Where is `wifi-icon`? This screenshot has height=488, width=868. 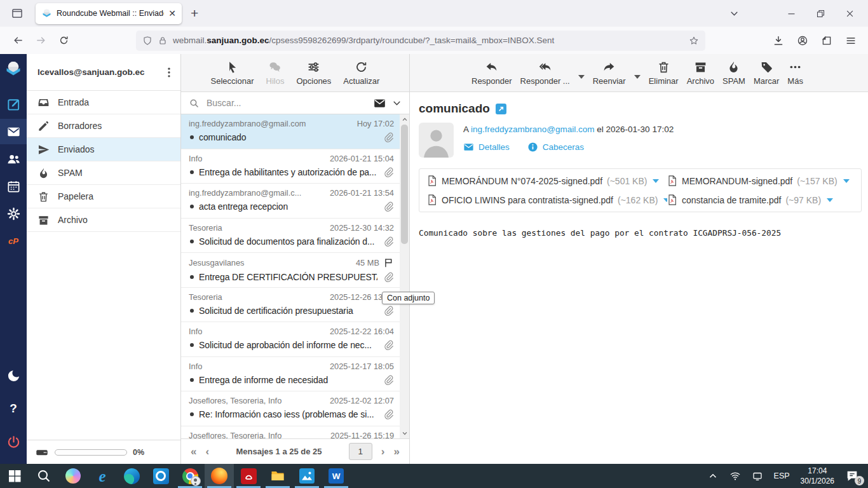 wifi-icon is located at coordinates (735, 476).